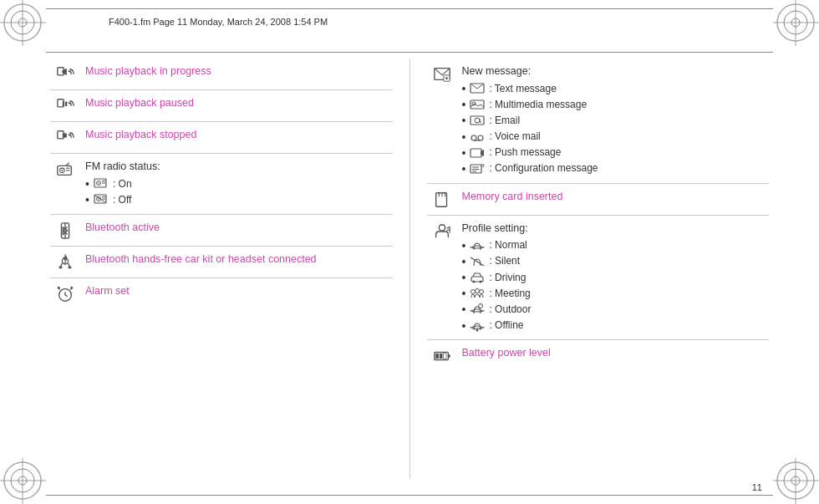 The image size is (819, 504). Describe the element at coordinates (614, 294) in the screenshot. I see `meeting-item: • : Meeting` at that location.